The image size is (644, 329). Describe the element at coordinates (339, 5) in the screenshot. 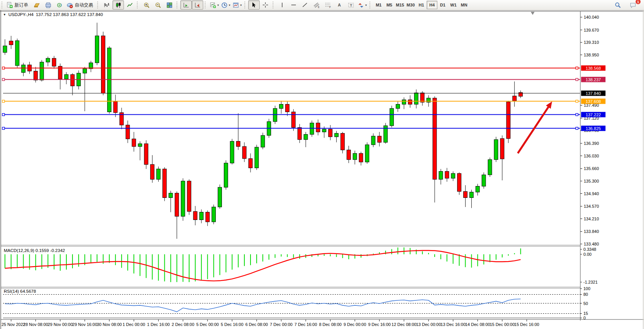

I see `text-tool-button: A` at that location.